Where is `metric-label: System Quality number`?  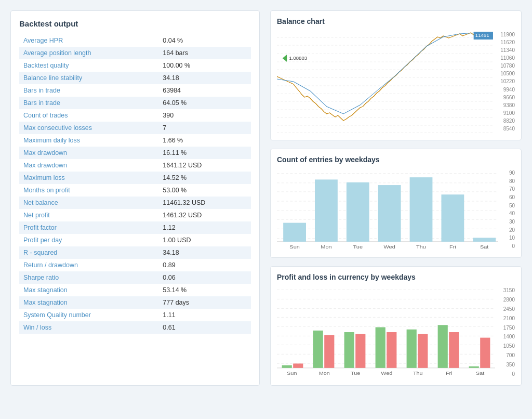
metric-label: System Quality number is located at coordinates (89, 315).